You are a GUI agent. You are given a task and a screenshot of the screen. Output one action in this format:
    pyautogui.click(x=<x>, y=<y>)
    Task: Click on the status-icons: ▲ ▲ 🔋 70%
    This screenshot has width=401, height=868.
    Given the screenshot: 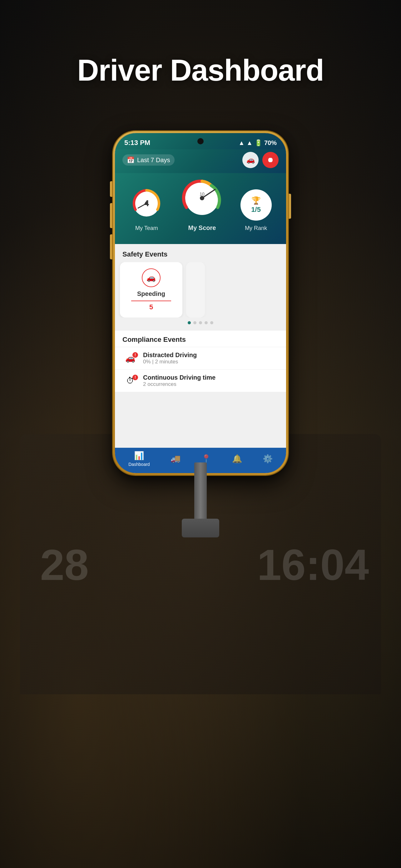 What is the action you would take?
    pyautogui.click(x=258, y=143)
    